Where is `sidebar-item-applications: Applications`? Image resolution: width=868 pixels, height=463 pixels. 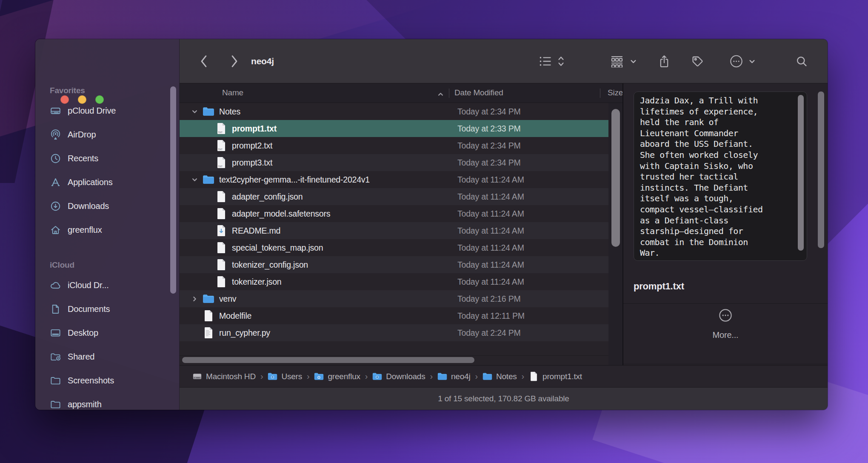 sidebar-item-applications: Applications is located at coordinates (107, 182).